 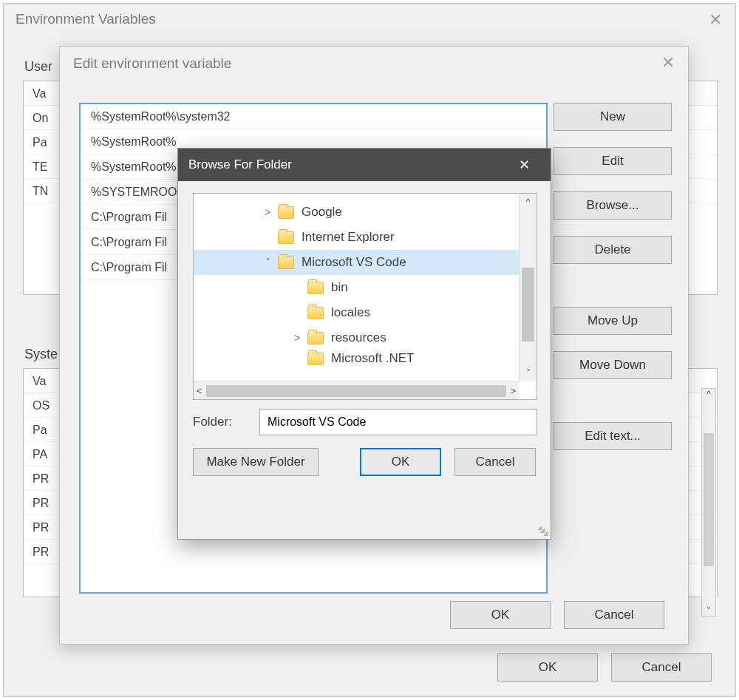 What do you see at coordinates (356, 212) in the screenshot?
I see `tree-node: >Google` at bounding box center [356, 212].